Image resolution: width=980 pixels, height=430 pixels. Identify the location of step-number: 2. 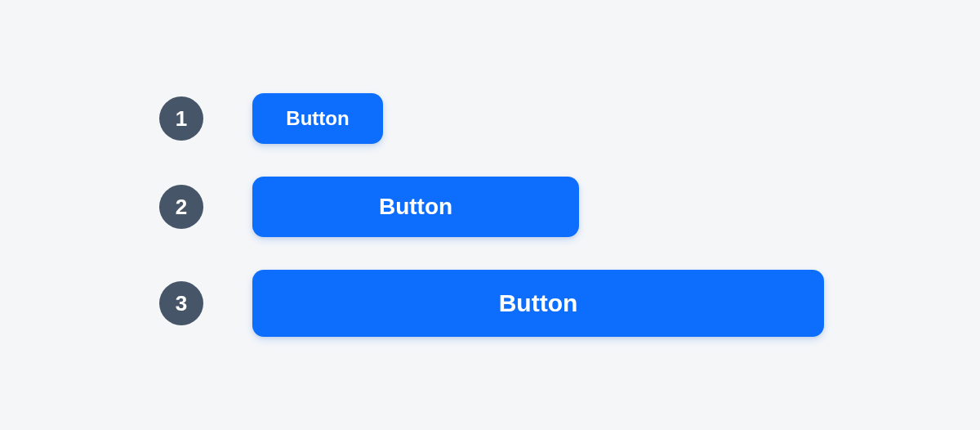
(181, 208).